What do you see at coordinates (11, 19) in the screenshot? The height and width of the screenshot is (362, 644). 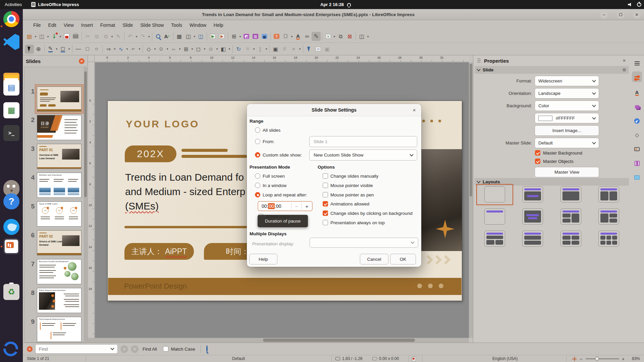 I see `dock-chrome` at bounding box center [11, 19].